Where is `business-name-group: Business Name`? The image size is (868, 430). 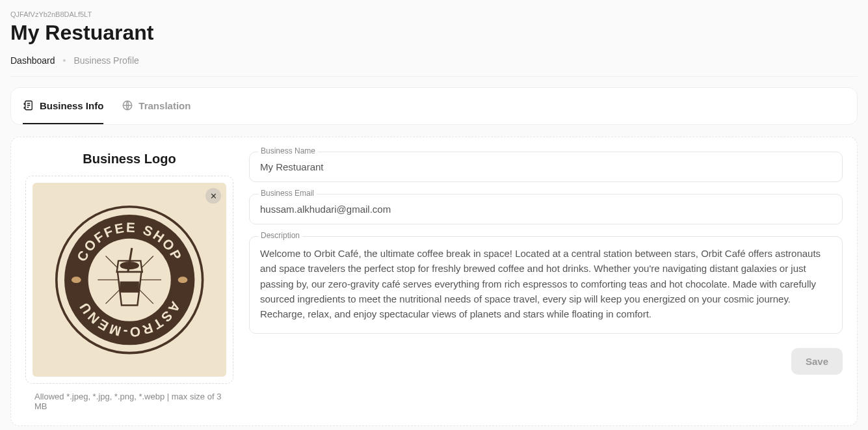 business-name-group: Business Name is located at coordinates (546, 167).